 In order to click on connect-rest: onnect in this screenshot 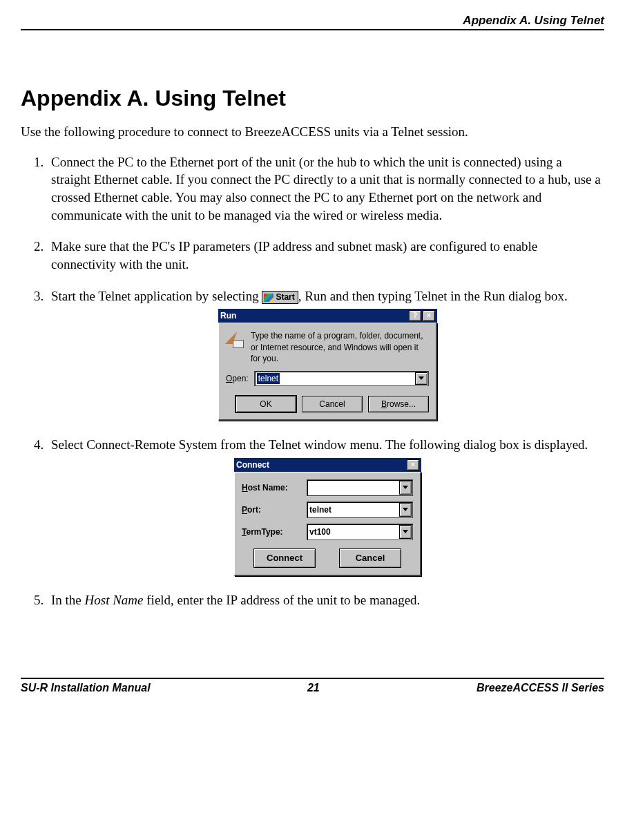, I will do `click(287, 558)`.